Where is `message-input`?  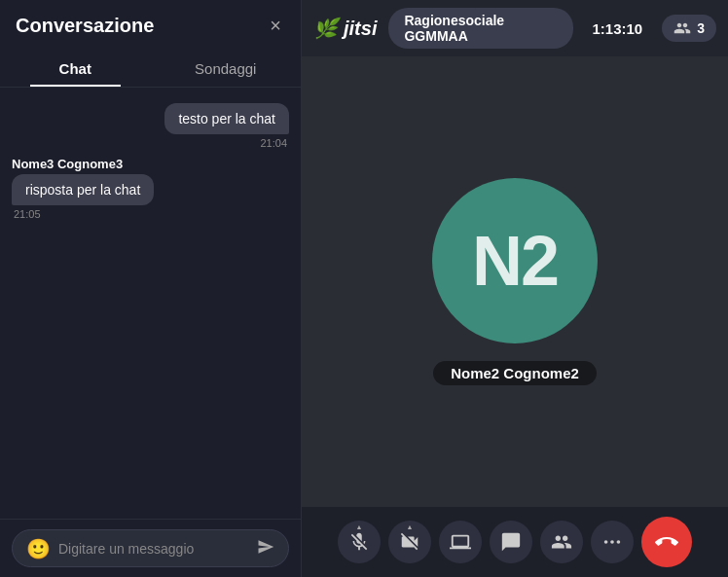
message-input is located at coordinates (154, 549).